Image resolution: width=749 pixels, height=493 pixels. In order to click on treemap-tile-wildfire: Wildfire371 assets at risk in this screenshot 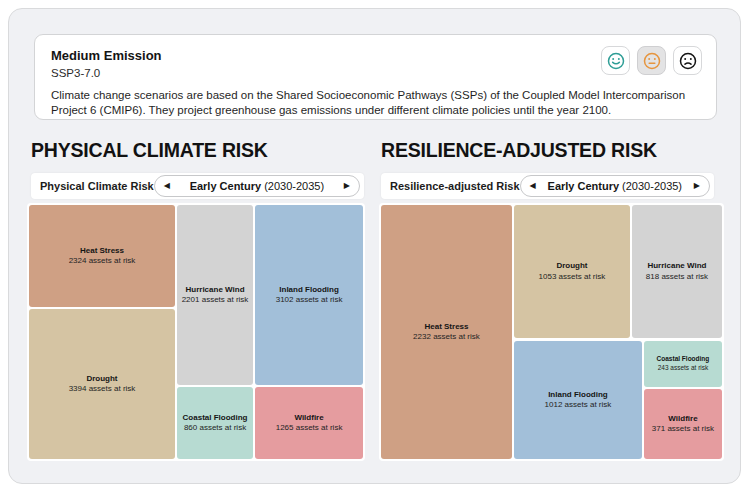, I will do `click(683, 424)`.